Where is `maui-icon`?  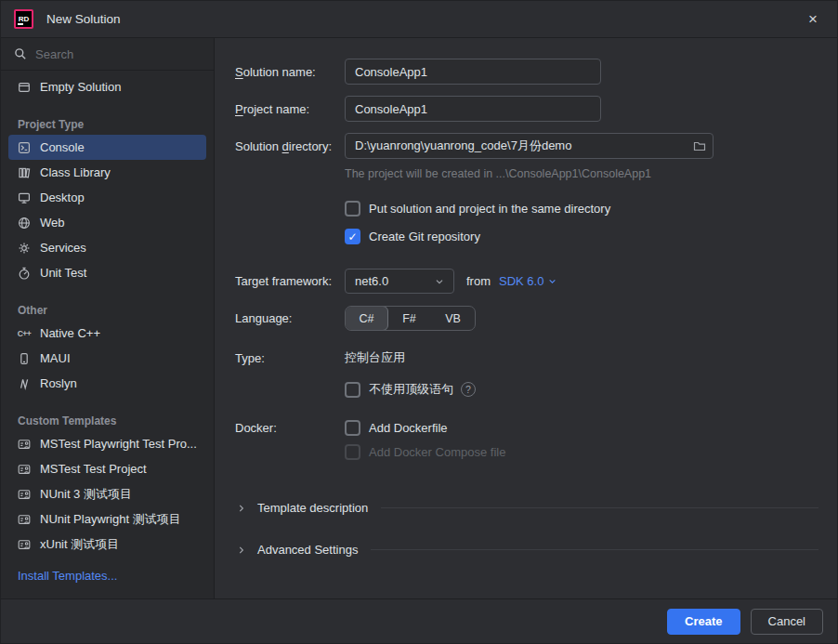
maui-icon is located at coordinates (24, 359).